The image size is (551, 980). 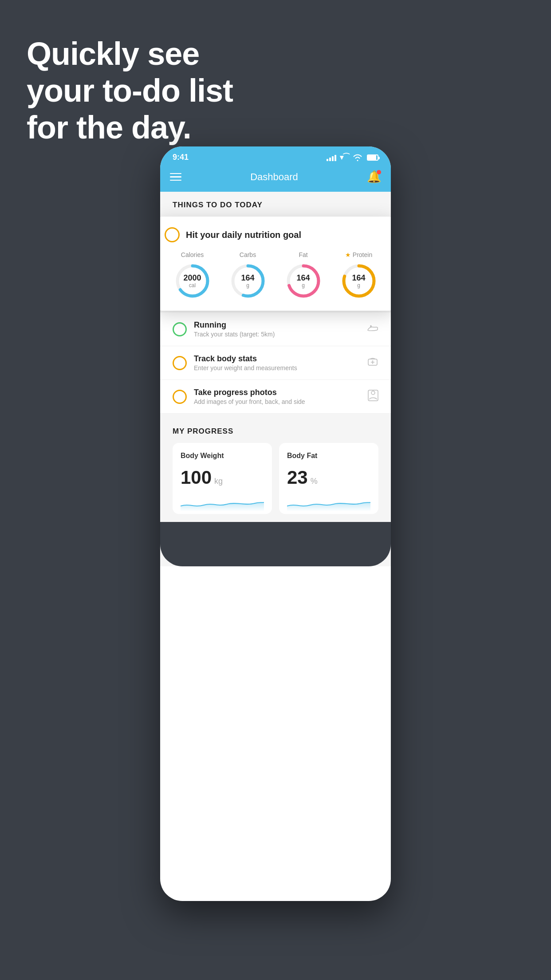 I want to click on nav-bar: Dashboard 🔔, so click(x=276, y=178).